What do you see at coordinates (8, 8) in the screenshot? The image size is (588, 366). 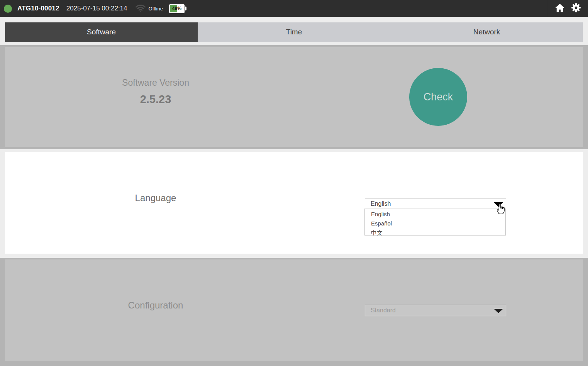 I see `status-dot` at bounding box center [8, 8].